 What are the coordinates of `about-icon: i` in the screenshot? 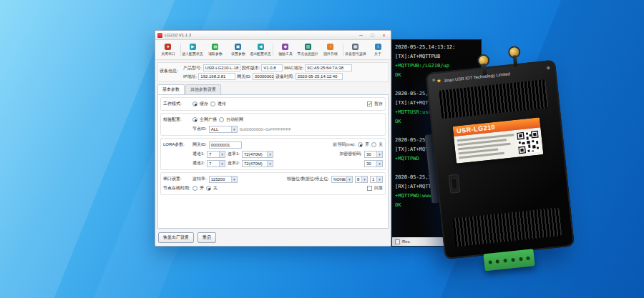 It's located at (378, 47).